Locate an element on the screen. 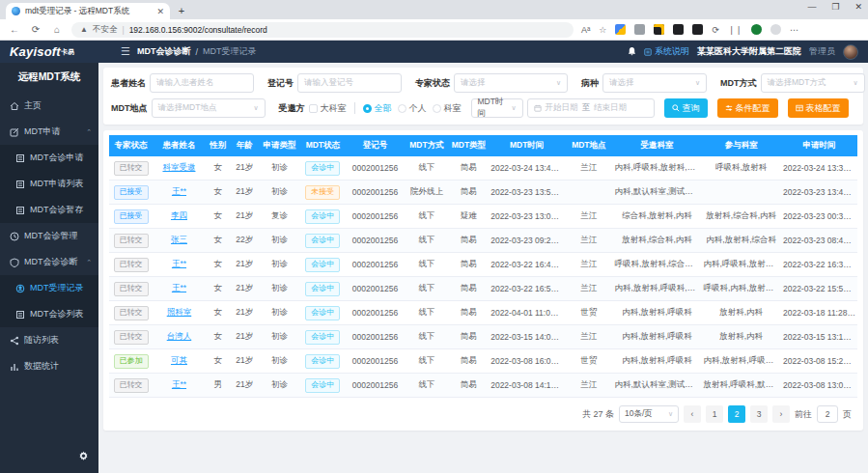 This screenshot has width=868, height=473. goto-page-input: 2 is located at coordinates (827, 414).